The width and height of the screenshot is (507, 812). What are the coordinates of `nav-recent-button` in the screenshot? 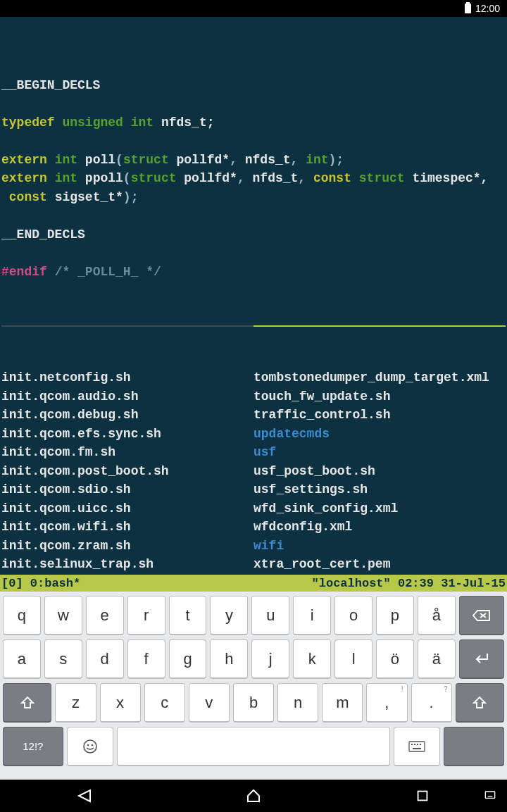 It's located at (423, 796).